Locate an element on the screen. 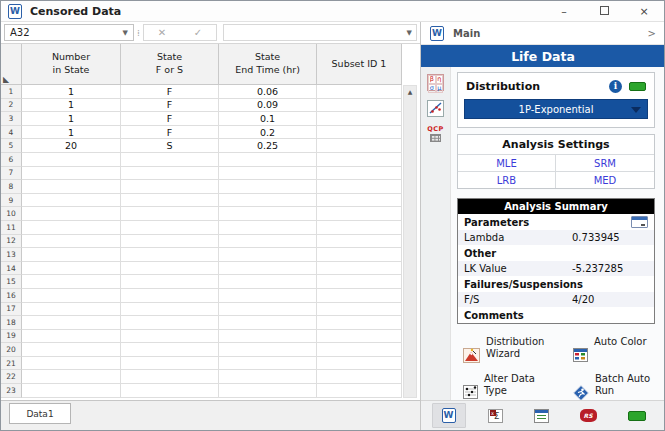 The width and height of the screenshot is (665, 431). info-icon: i is located at coordinates (616, 86).